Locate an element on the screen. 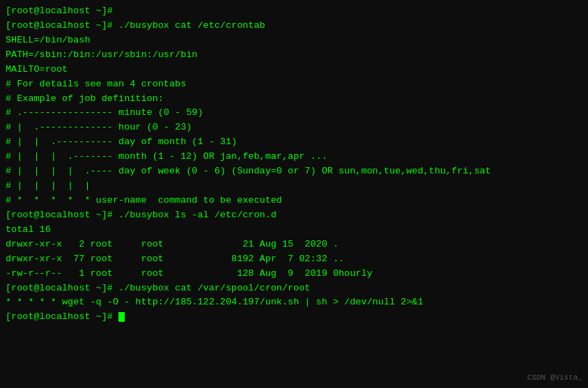  terminal-line: -rw-r--r-- 1 root root 128 Aug 9 2019 0h… is located at coordinates (294, 274).